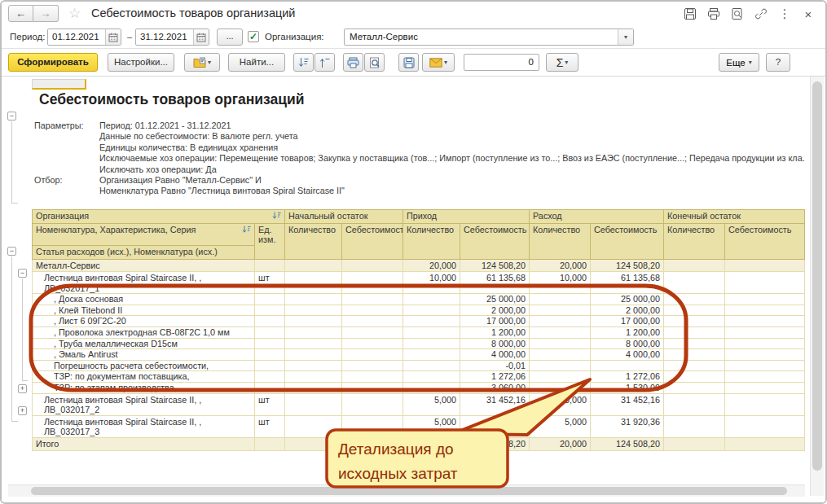 This screenshot has width=827, height=504. What do you see at coordinates (271, 241) in the screenshot?
I see `header-unit: Ед. изм.` at bounding box center [271, 241].